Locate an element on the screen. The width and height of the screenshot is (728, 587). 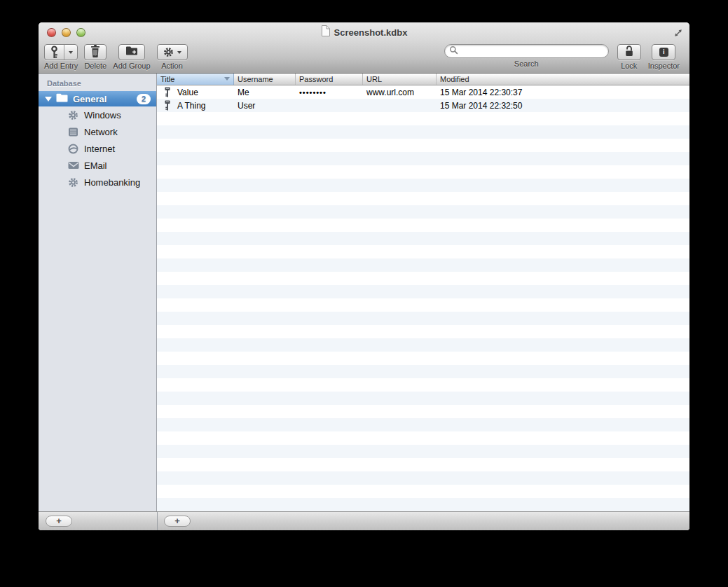
table-row: A Thing User 15 Mar 2014 22:32:50 is located at coordinates (423, 105).